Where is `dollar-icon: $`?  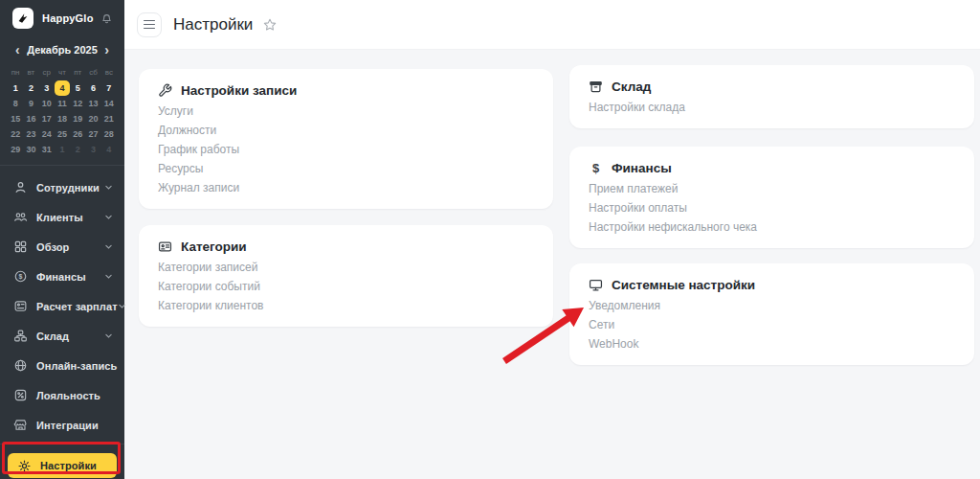 dollar-icon: $ is located at coordinates (595, 169).